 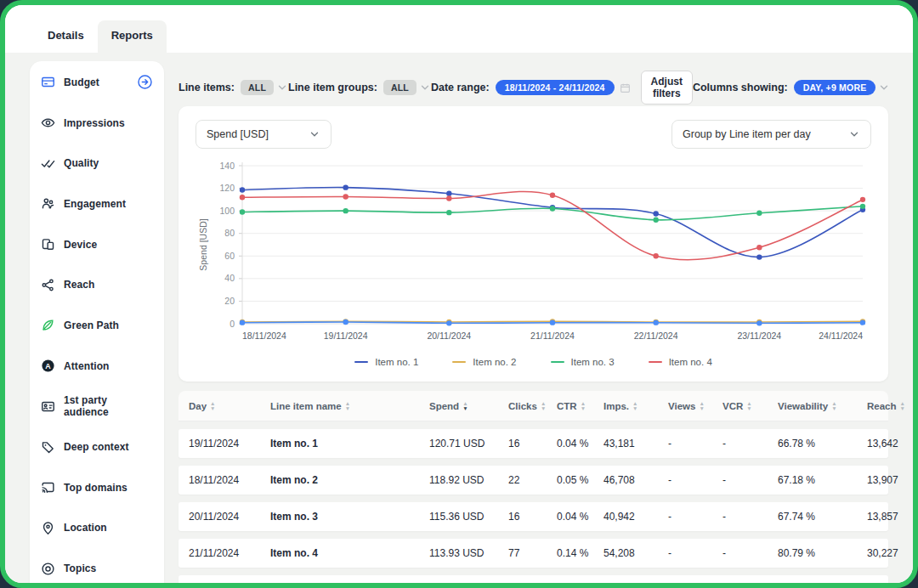 I want to click on legend-item-item-no-3: Item no. 3, so click(x=583, y=362).